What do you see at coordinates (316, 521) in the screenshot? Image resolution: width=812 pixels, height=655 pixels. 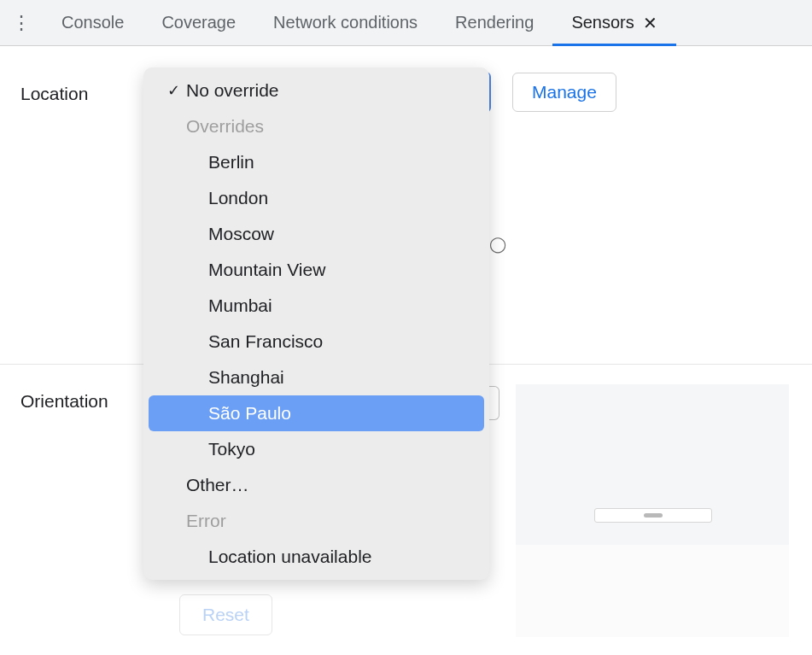 I see `group-error: Error` at bounding box center [316, 521].